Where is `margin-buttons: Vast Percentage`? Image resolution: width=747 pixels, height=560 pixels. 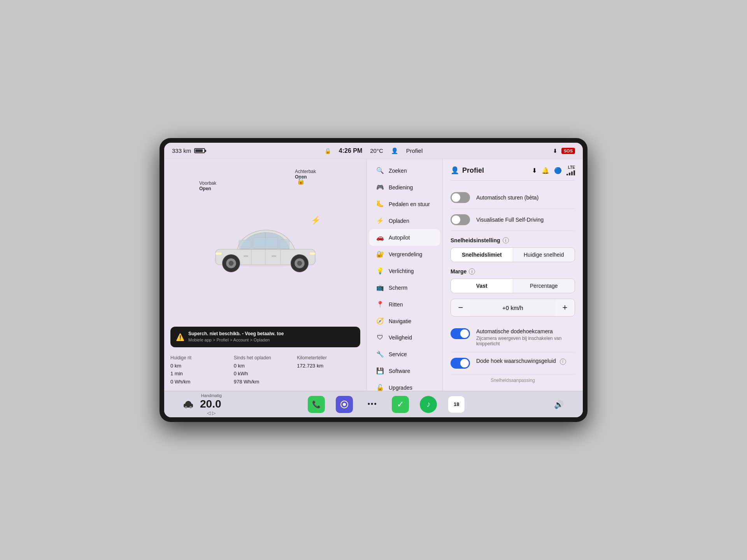 margin-buttons: Vast Percentage is located at coordinates (513, 286).